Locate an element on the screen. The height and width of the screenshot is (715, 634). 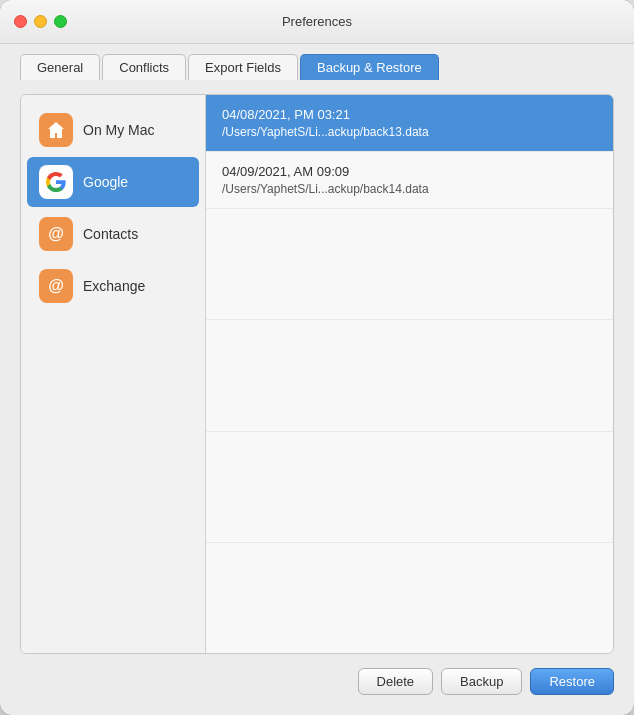
exchange-at-icon: @ is located at coordinates (56, 286).